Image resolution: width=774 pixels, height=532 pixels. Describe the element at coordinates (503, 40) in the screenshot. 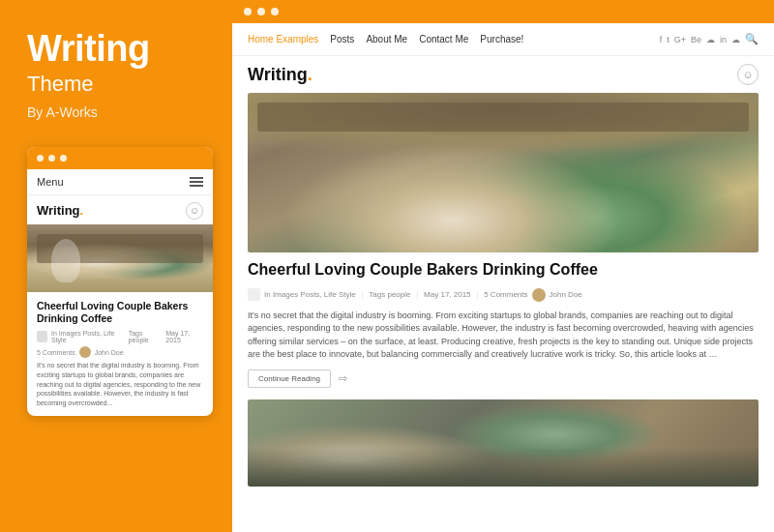

I see `site-nav: Home Examples Posts About Me Contact Me …` at that location.